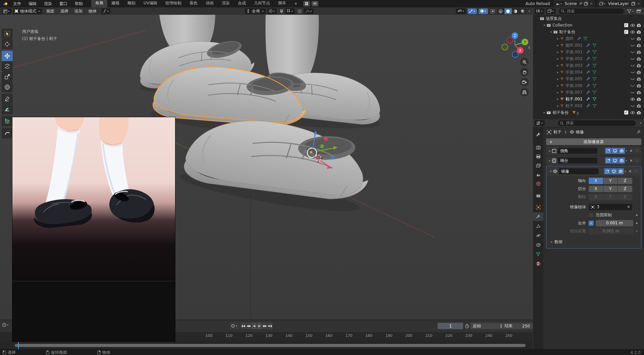  What do you see at coordinates (17, 4) in the screenshot?
I see `topbar-menu-文件: 文件` at bounding box center [17, 4].